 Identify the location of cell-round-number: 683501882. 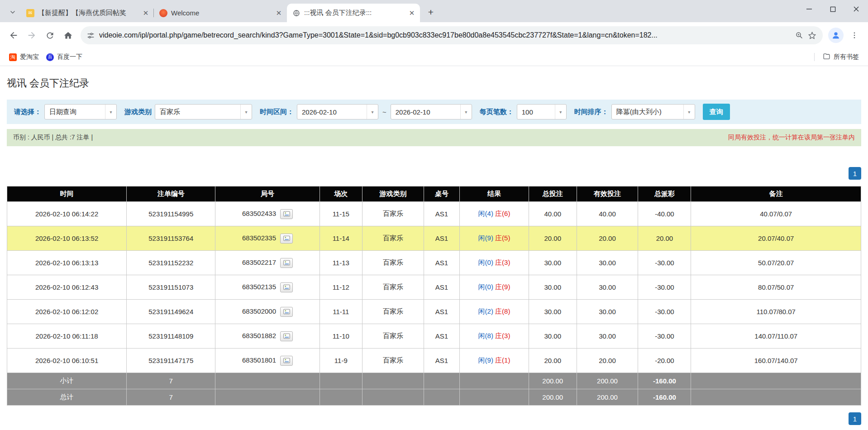
(267, 336).